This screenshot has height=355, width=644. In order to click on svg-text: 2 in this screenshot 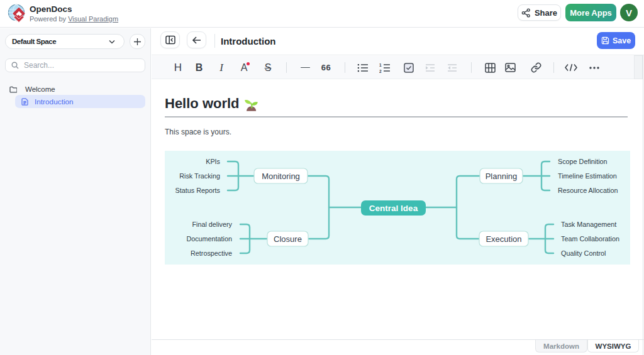, I will do `click(380, 70)`.